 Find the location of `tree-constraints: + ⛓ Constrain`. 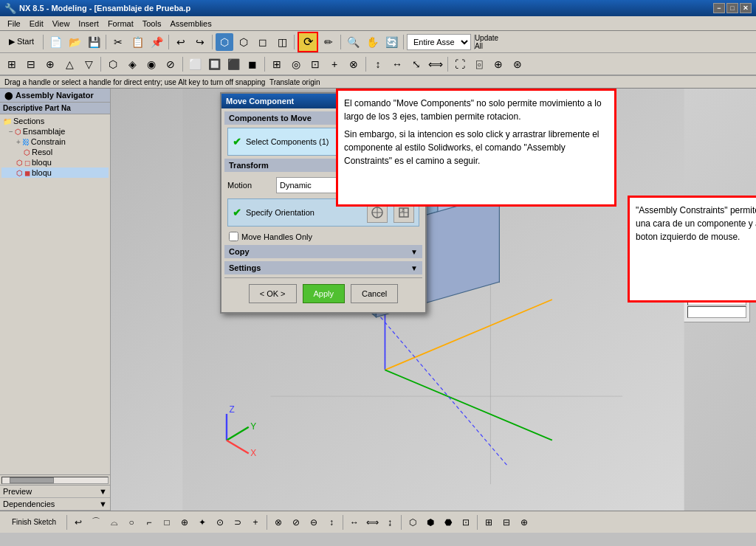

tree-constraints: + ⛓ Constrain is located at coordinates (55, 142).